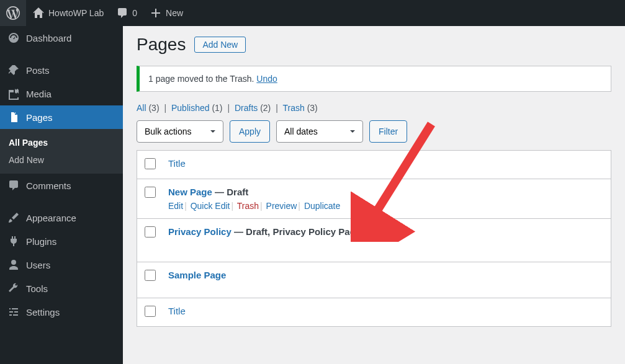  I want to click on row-actions: Edit| Quick Edit| Trash| Preview| Duplic…, so click(386, 206).